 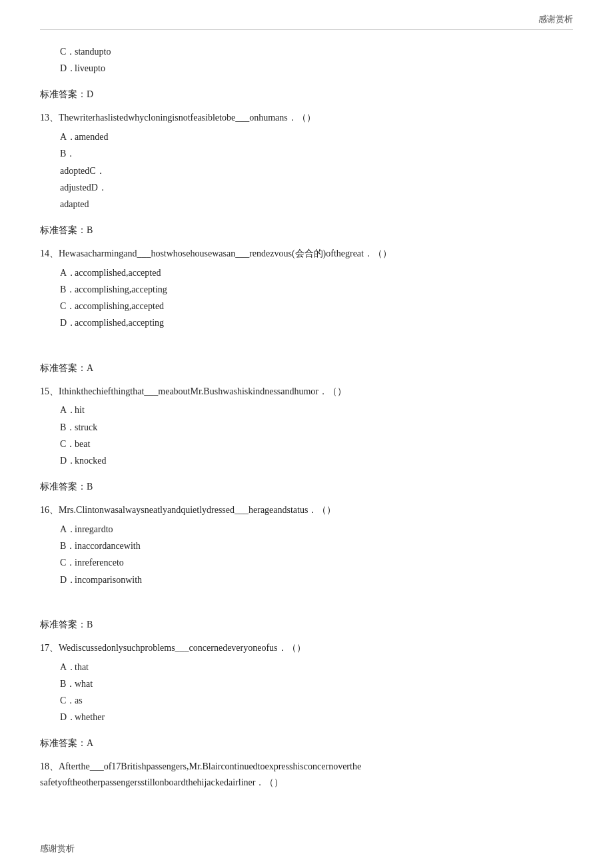 What do you see at coordinates (316, 171) in the screenshot?
I see `q13-option-adoptedc: adoptedC．` at bounding box center [316, 171].